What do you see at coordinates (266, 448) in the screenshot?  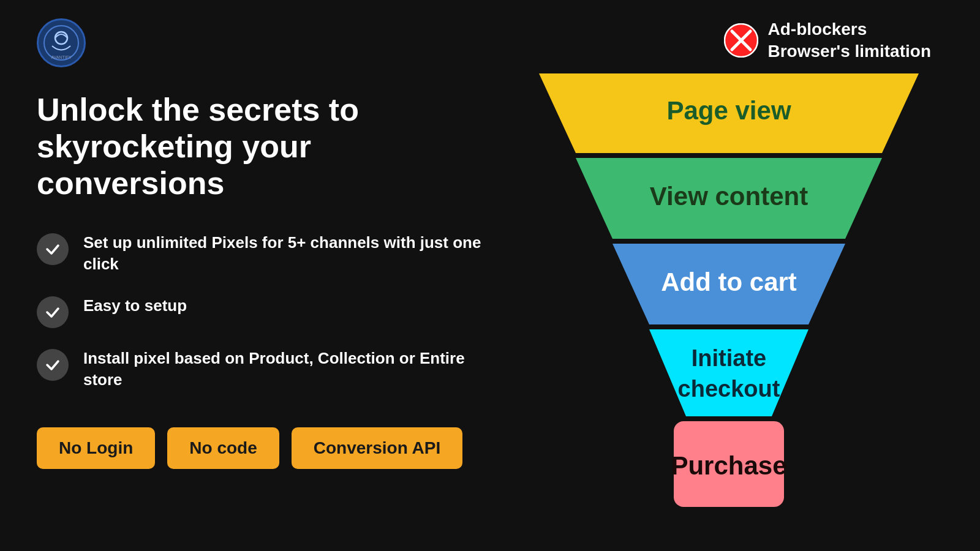 I see `buttons-row: No Login No code Conversion API` at bounding box center [266, 448].